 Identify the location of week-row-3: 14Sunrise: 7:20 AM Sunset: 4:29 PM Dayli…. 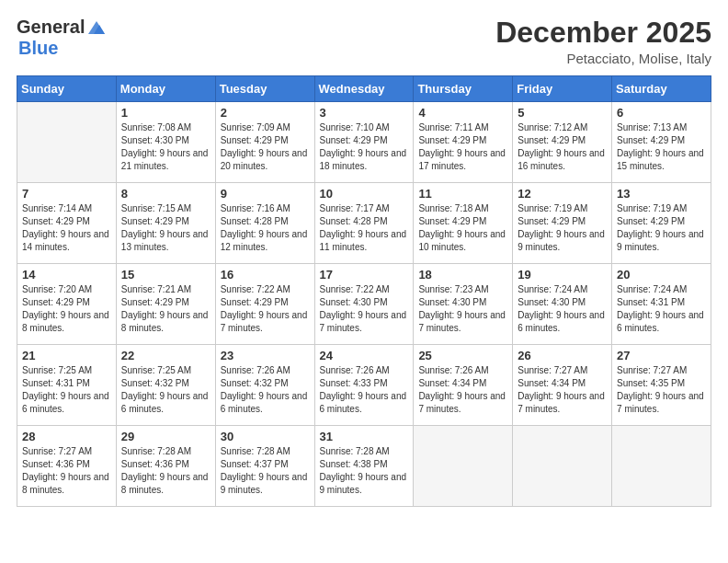
(364, 304).